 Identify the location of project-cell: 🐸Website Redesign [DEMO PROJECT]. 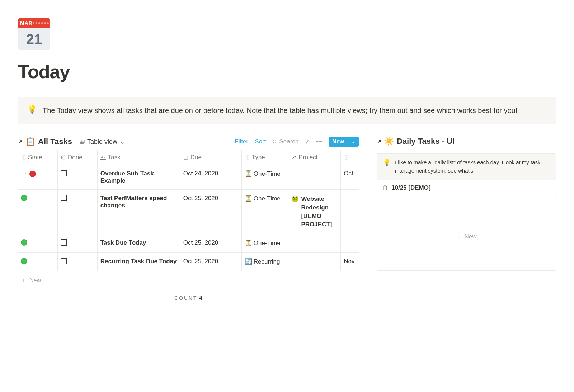
(314, 212).